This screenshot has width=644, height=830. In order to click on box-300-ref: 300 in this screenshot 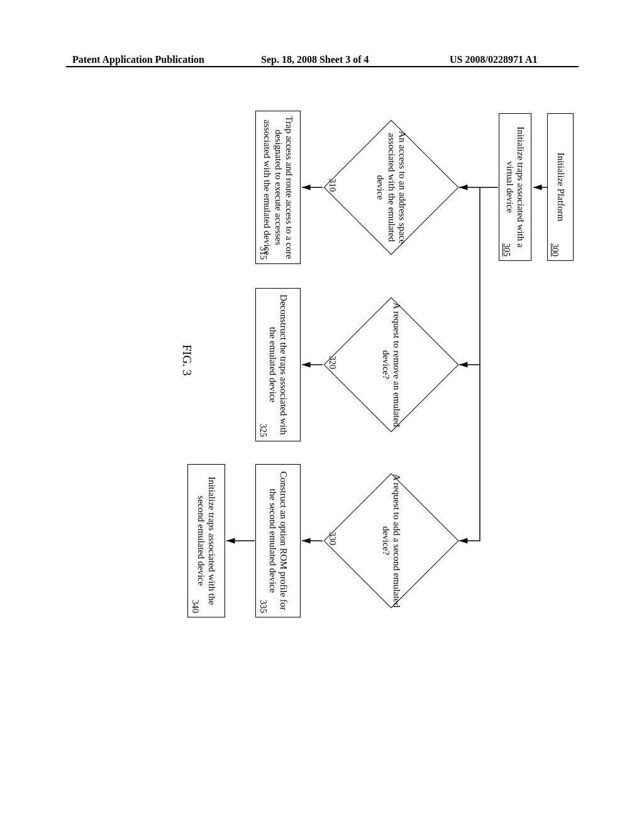, I will do `click(555, 250)`.